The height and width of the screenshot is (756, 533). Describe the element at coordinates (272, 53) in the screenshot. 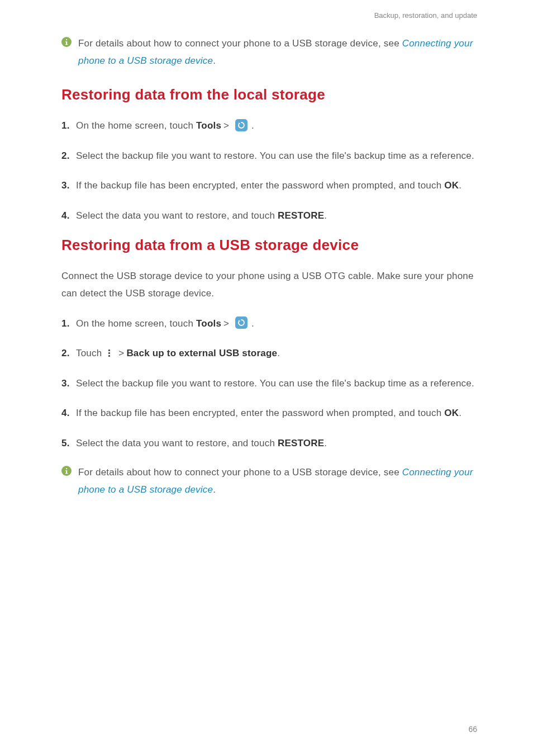

I see `info-note-1: For details about how to connect your ph…` at that location.